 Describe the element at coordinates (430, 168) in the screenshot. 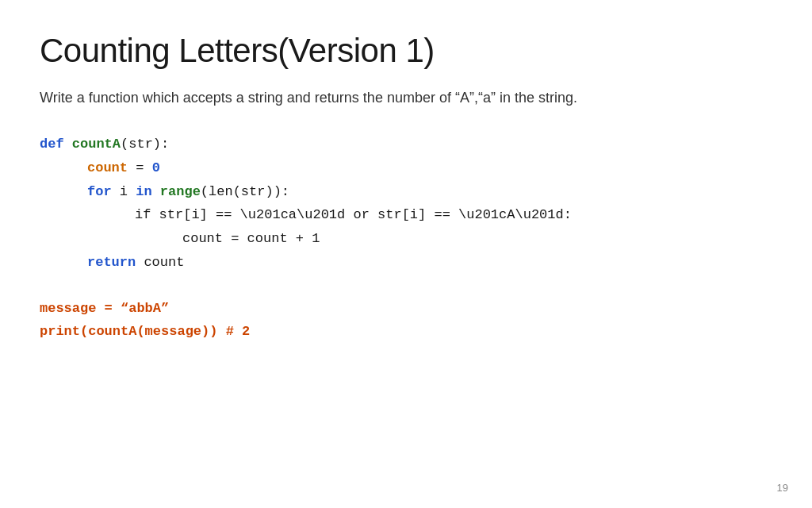

I see `code-line-2: count = 0` at that location.